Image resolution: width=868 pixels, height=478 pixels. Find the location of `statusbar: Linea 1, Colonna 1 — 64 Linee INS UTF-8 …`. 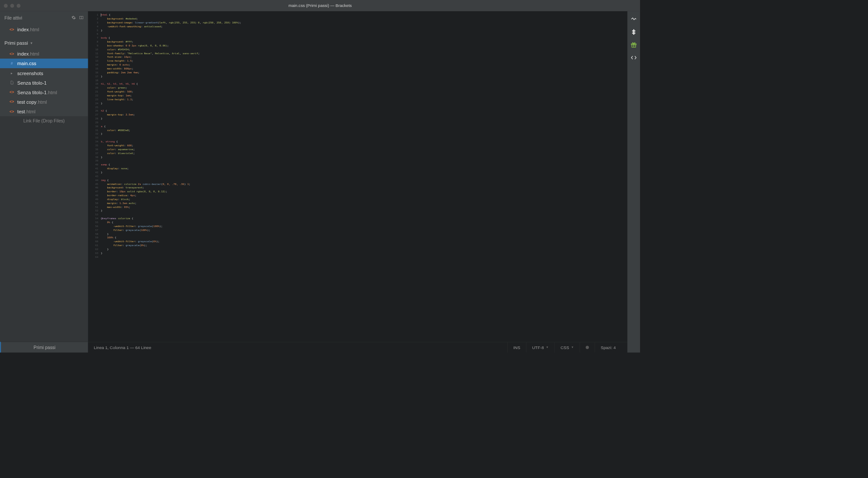

statusbar: Linea 1, Colonna 1 — 64 Linee INS UTF-8 … is located at coordinates (358, 347).